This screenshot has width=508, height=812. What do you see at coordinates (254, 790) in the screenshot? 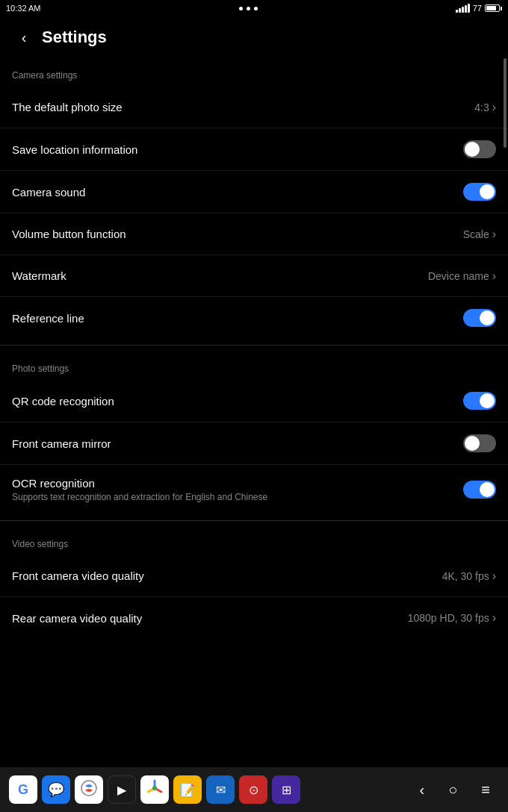
I see `nav-bar: G 💬 ▶ �` at bounding box center [254, 790].